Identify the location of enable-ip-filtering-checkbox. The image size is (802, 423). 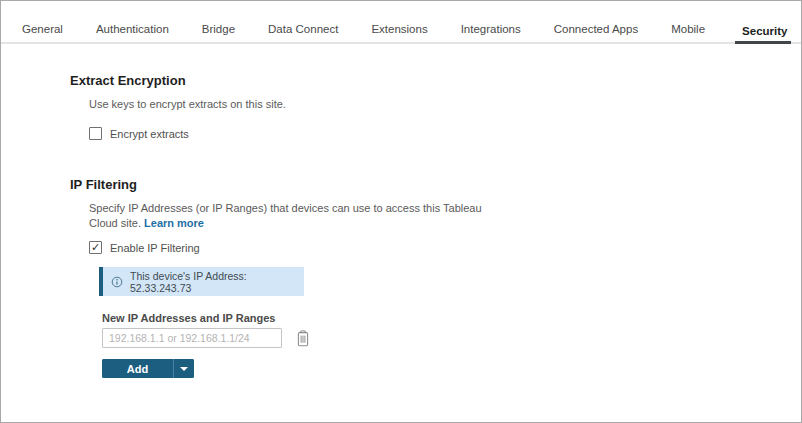
(96, 248).